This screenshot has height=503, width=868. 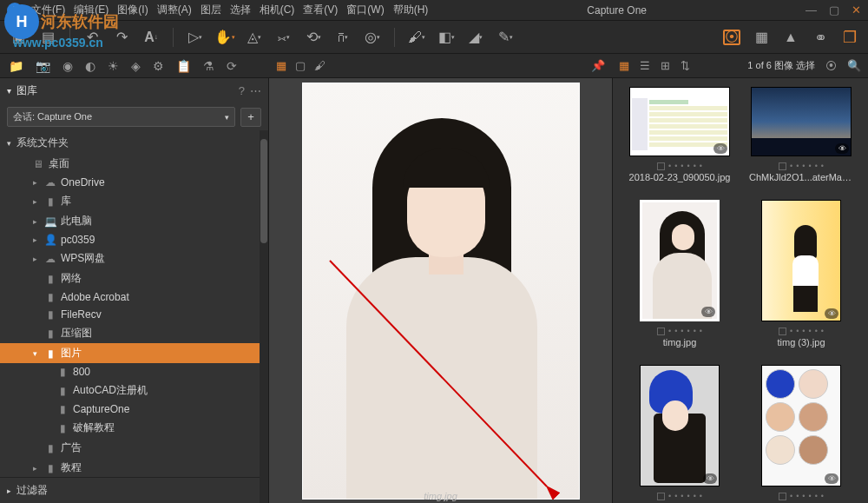 What do you see at coordinates (801, 274) in the screenshot?
I see `thumbnail: 👁••••••timg (3).jpg` at bounding box center [801, 274].